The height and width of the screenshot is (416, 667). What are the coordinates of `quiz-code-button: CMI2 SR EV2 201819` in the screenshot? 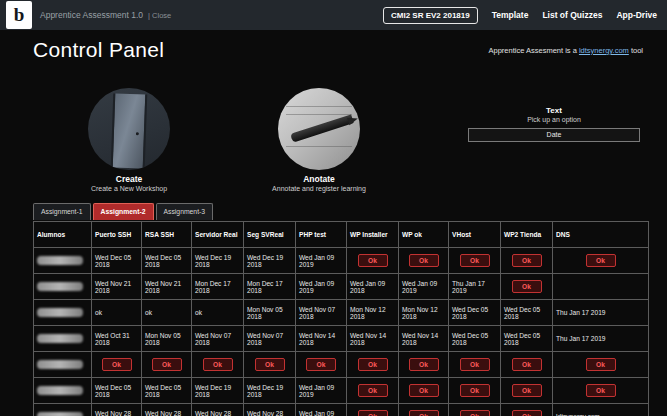 It's located at (430, 16).